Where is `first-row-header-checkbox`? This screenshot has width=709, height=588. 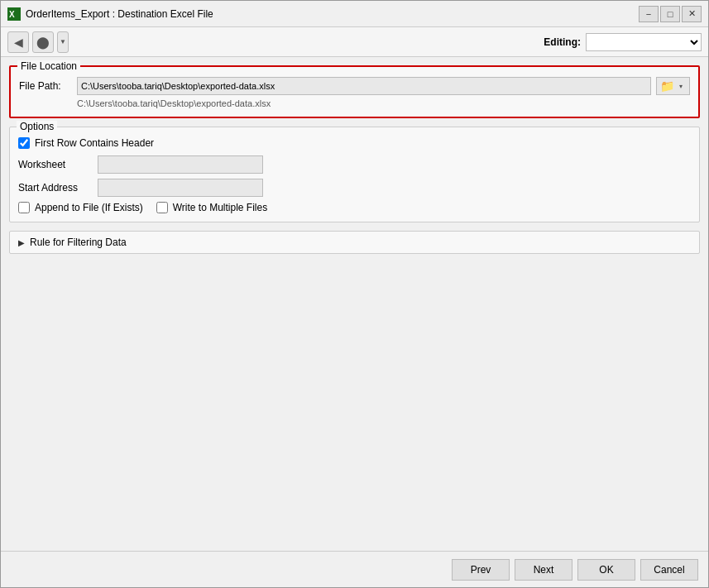
first-row-header-checkbox is located at coordinates (24, 143).